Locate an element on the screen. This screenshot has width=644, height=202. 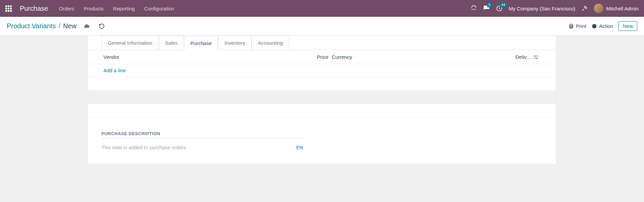
discard-icon is located at coordinates (102, 26).